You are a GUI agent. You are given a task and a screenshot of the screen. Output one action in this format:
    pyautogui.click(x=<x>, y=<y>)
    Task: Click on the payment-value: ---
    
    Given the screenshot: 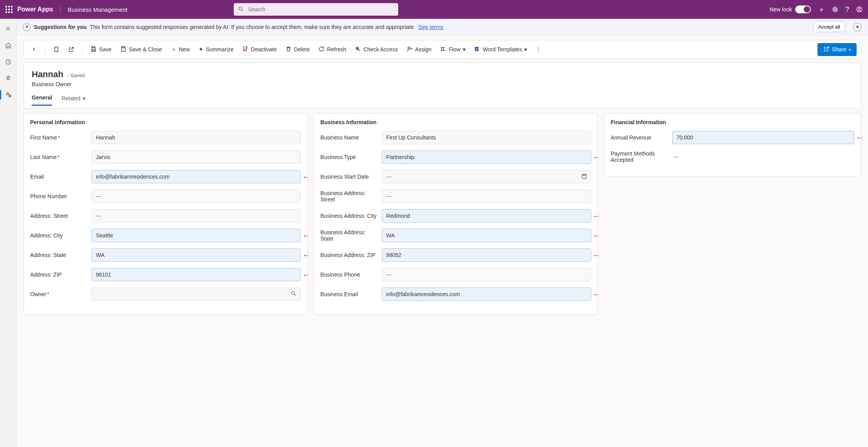 What is the action you would take?
    pyautogui.click(x=763, y=157)
    